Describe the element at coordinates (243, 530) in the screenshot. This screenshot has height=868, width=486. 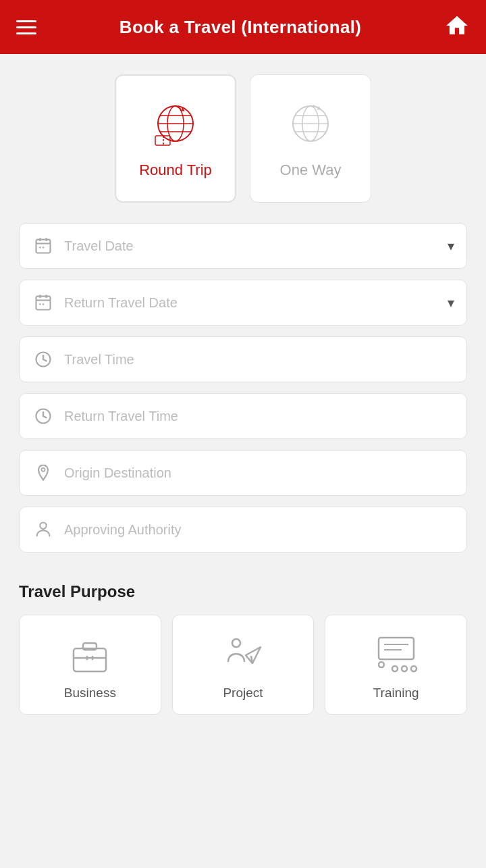
I see `approving-authority-field: Approving Authority` at that location.